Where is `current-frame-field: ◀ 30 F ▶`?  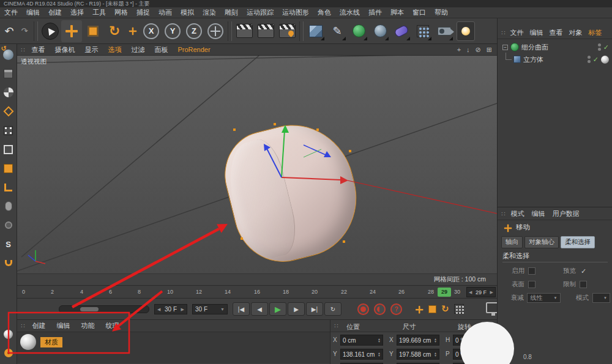
current-frame-field: ◀ 30 F ▶ is located at coordinates (171, 310).